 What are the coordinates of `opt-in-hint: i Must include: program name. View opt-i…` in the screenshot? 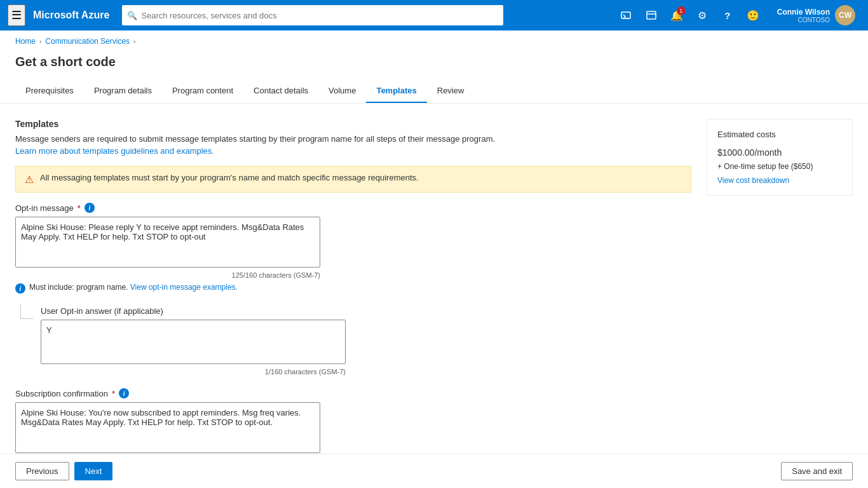 It's located at (168, 288).